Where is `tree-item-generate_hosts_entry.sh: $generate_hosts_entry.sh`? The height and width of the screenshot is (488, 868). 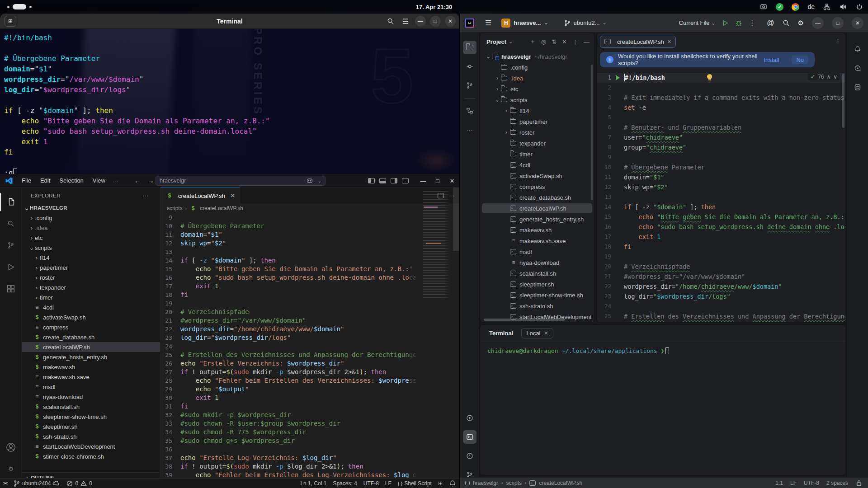 tree-item-generate_hosts_entry.sh: $generate_hosts_entry.sh is located at coordinates (91, 357).